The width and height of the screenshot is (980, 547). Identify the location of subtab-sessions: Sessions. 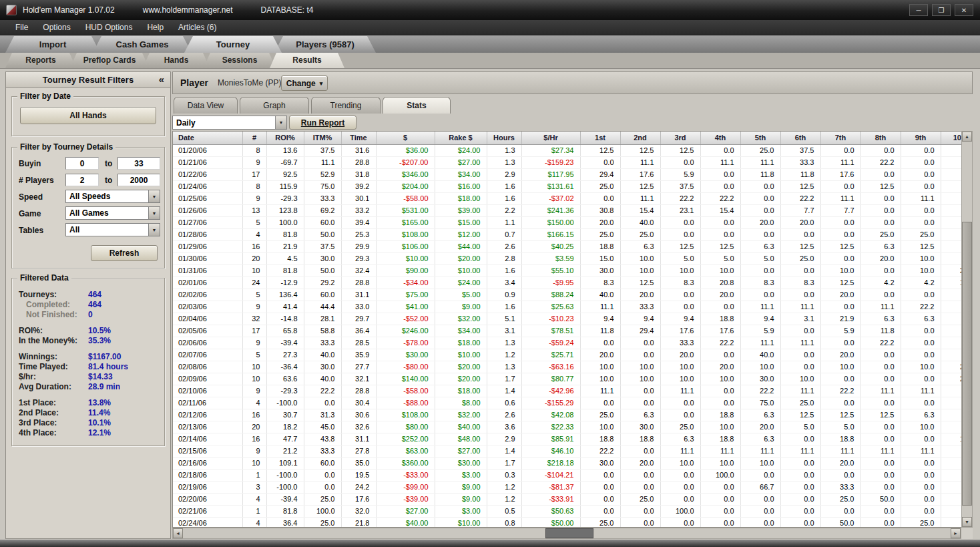
(240, 60).